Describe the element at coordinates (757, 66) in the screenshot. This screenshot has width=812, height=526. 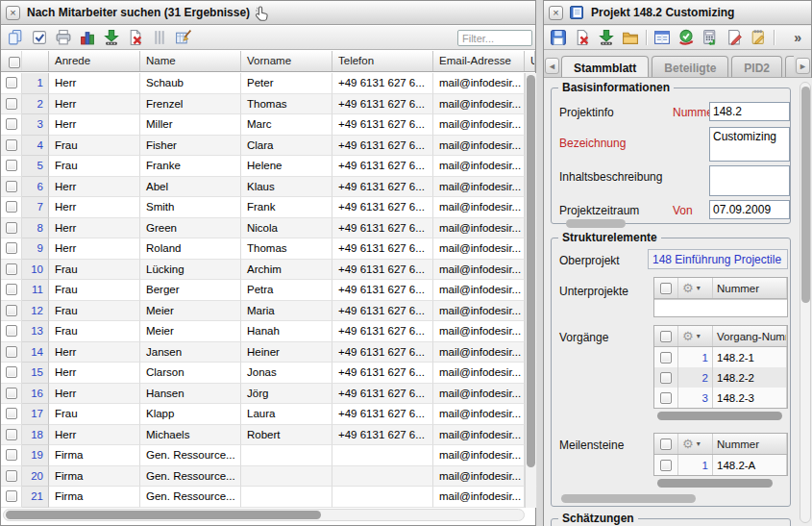
I see `tab-pid2: PID2` at that location.